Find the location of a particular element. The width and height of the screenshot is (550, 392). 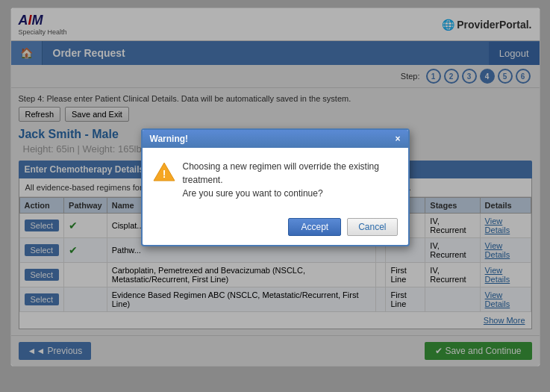

modal-body: ! Choosing a new regimen will override t… is located at coordinates (275, 180).